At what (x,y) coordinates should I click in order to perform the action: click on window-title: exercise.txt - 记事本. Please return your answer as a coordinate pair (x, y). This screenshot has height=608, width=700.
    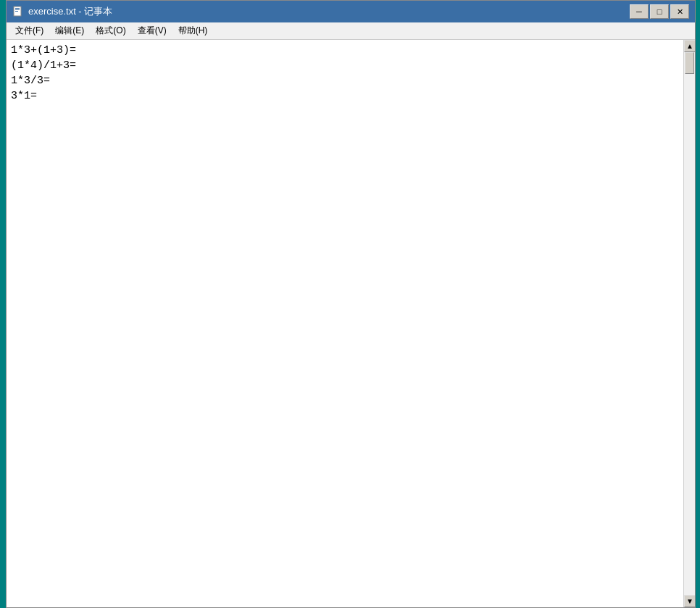
    Looking at the image, I should click on (329, 12).